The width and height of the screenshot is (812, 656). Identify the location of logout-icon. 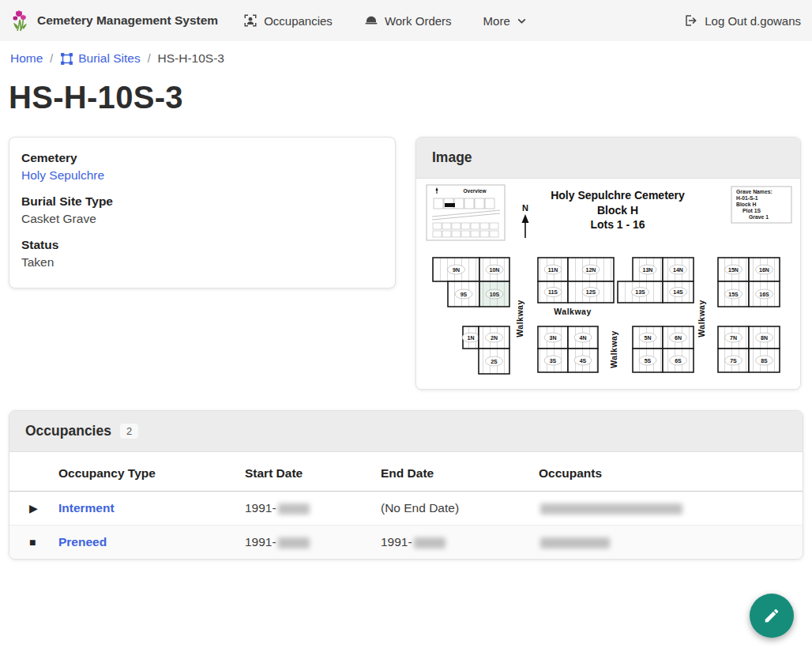
(691, 21).